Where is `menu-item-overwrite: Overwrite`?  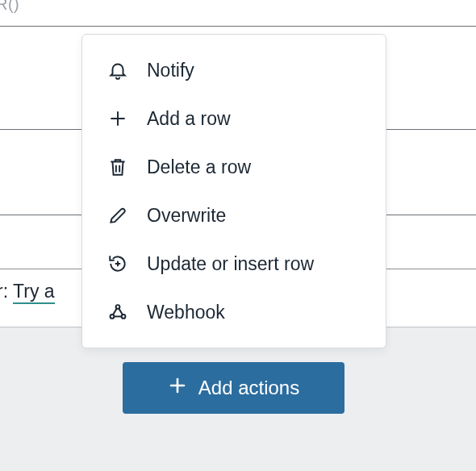 menu-item-overwrite: Overwrite is located at coordinates (234, 215).